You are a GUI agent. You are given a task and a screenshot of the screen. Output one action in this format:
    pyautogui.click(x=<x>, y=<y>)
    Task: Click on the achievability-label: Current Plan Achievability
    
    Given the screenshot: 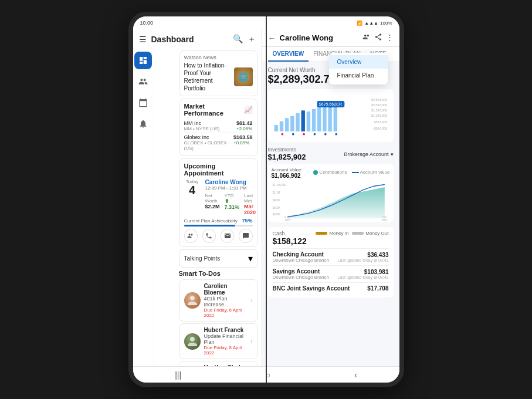 What is the action you would take?
    pyautogui.click(x=211, y=221)
    